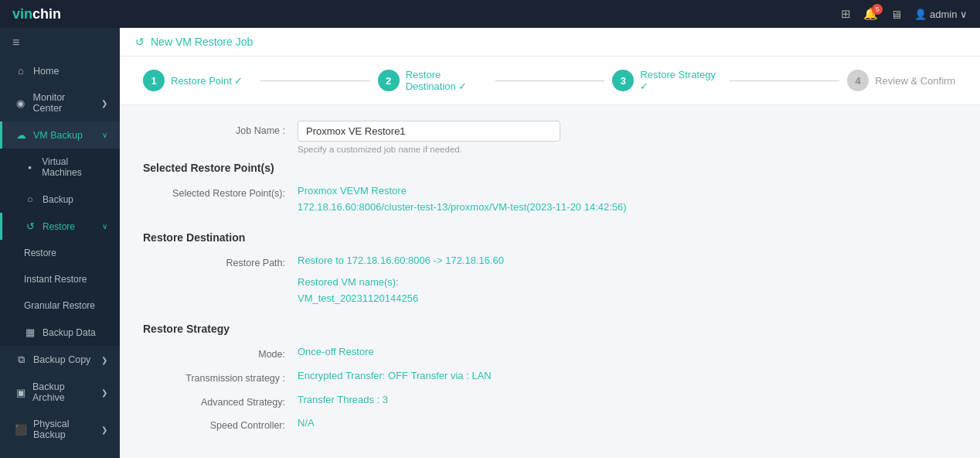 The width and height of the screenshot is (980, 458). I want to click on vmbackup-icon: ☁, so click(21, 135).